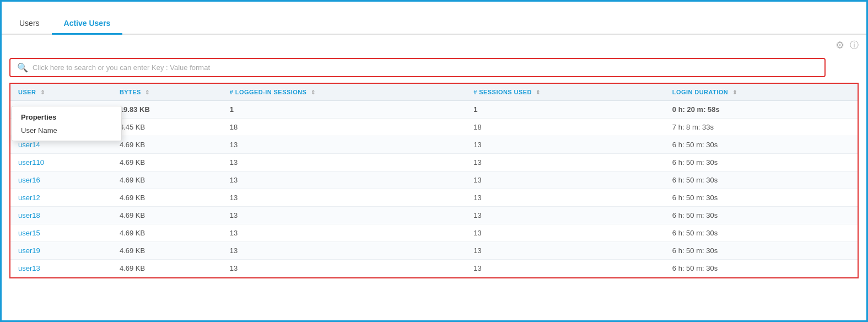 The height and width of the screenshot is (322, 868). Describe the element at coordinates (67, 124) in the screenshot. I see `properties-dropdown: Properties User Name` at that location.